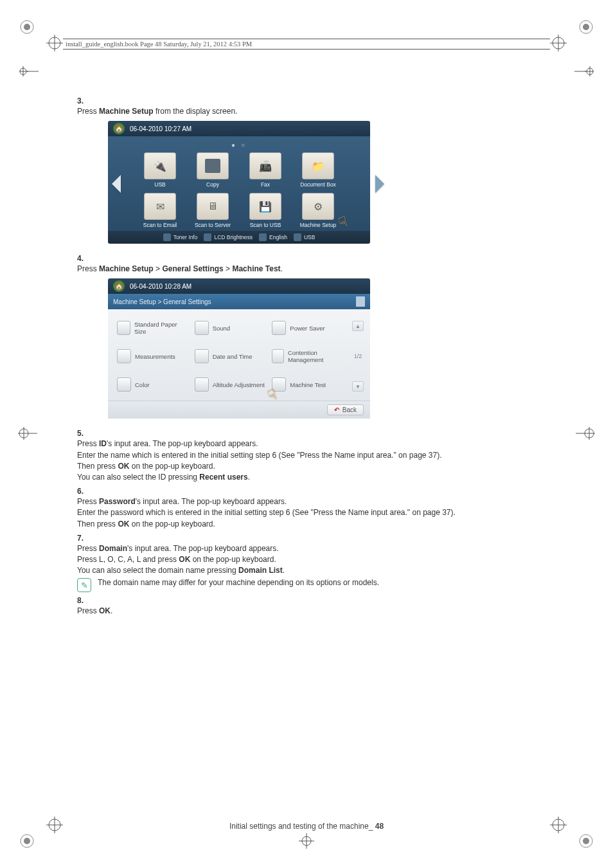  Describe the element at coordinates (153, 384) in the screenshot. I see `option-color: Color` at that location.